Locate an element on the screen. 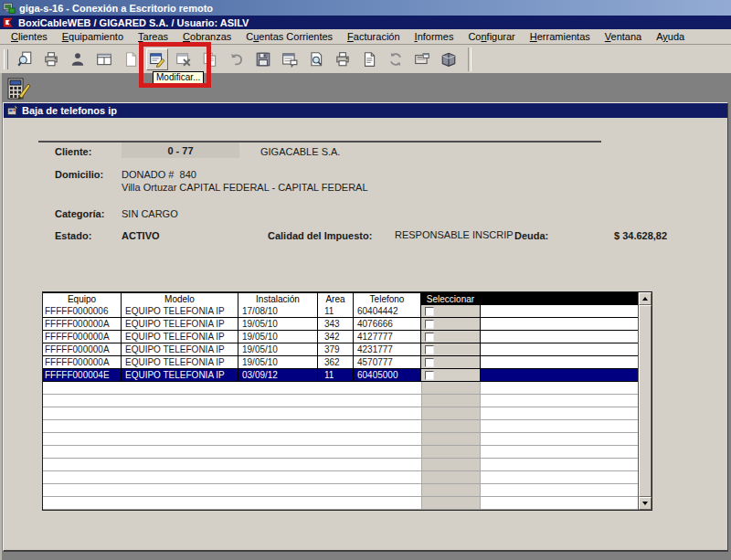 The width and height of the screenshot is (731, 560). client-code-field: 0 - 77 is located at coordinates (181, 150).